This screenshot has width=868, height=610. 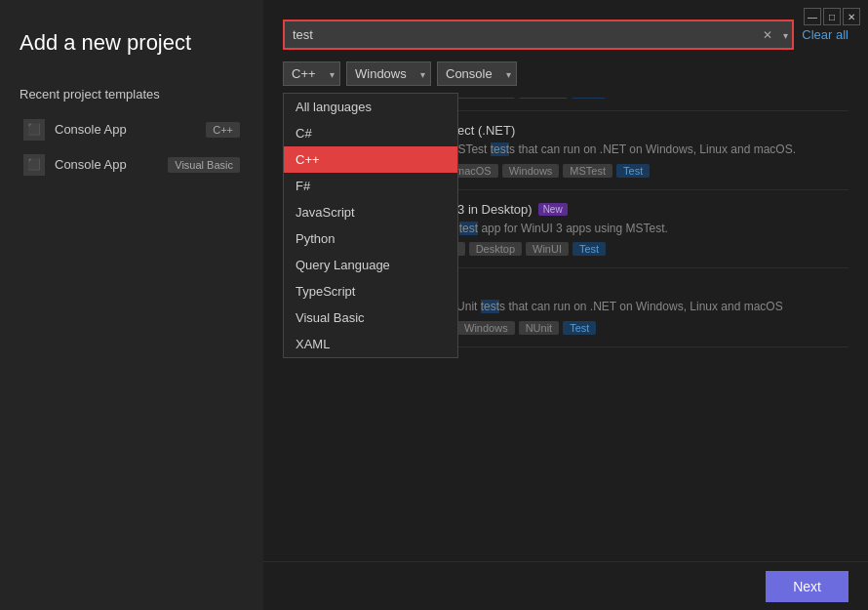 What do you see at coordinates (371, 265) in the screenshot?
I see `dropdown-item-query: Query Language` at bounding box center [371, 265].